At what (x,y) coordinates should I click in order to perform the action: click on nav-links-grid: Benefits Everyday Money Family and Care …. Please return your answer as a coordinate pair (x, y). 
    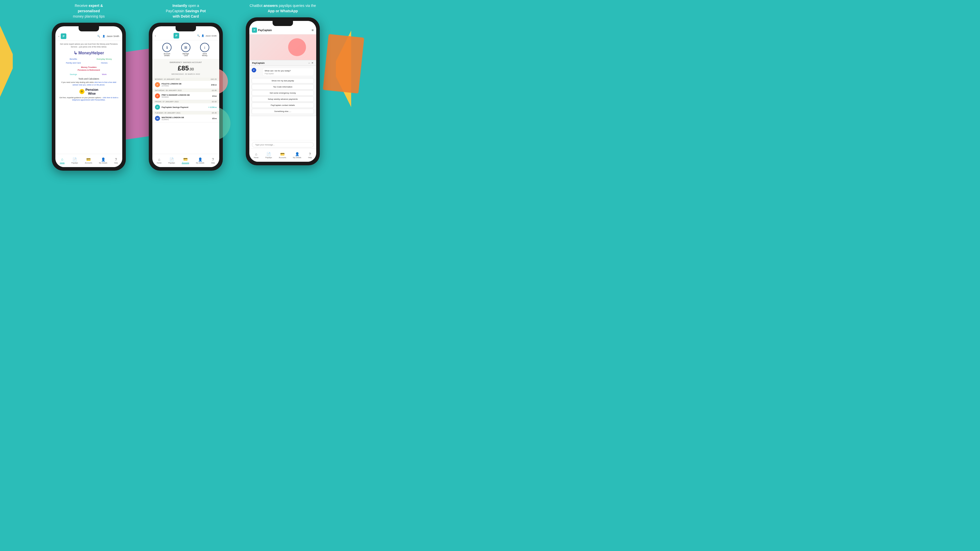
    Looking at the image, I should click on (89, 61).